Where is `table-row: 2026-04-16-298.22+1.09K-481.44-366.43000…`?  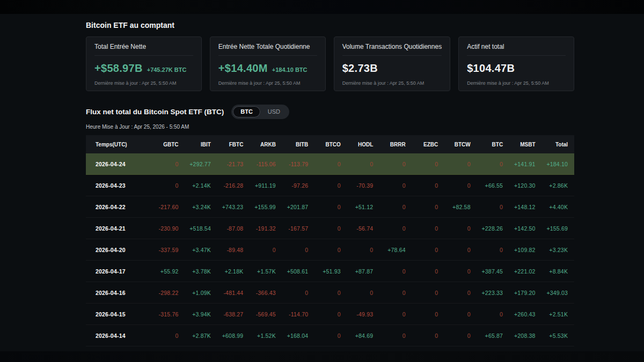
table-row: 2026-04-16-298.22+1.09K-481.44-366.43000… is located at coordinates (330, 293).